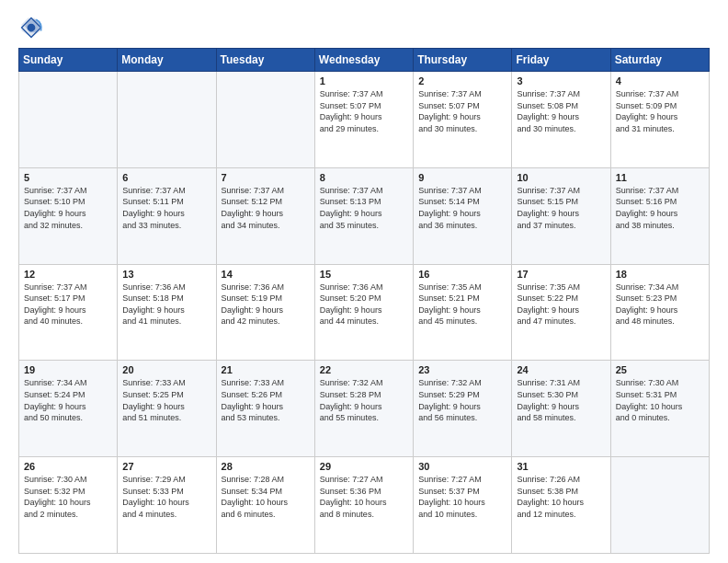 This screenshot has width=728, height=563. Describe the element at coordinates (561, 81) in the screenshot. I see `day-number: 3` at that location.